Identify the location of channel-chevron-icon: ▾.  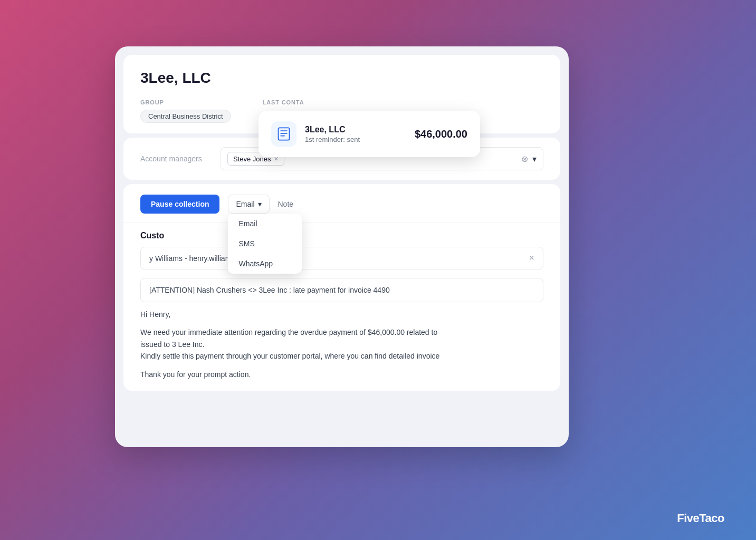
(260, 204).